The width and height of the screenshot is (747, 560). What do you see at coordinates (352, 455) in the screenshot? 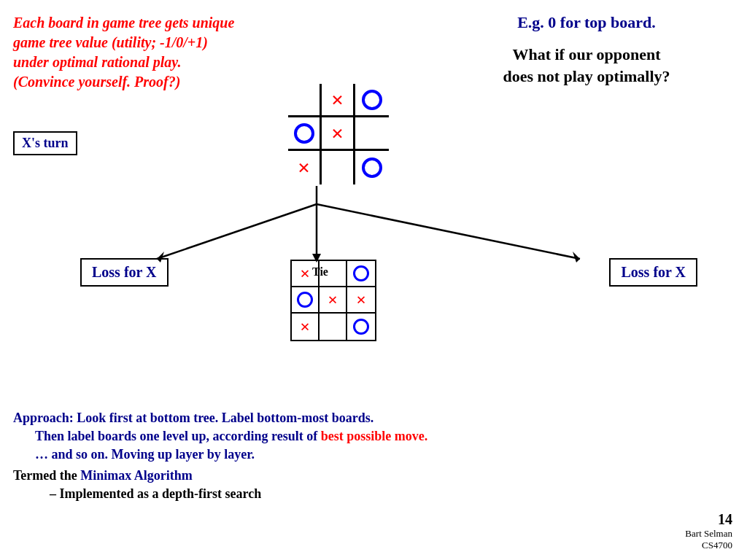
I see `and-so-text: … and so on. Moving up layer by layer.` at bounding box center [352, 455].